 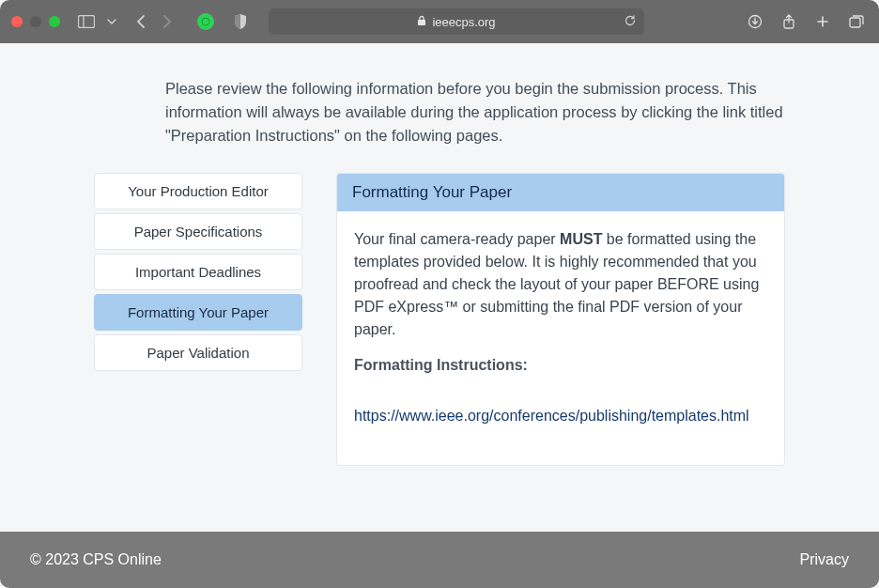 I want to click on footer-copyright: © 2023 CPS Online, so click(x=96, y=560).